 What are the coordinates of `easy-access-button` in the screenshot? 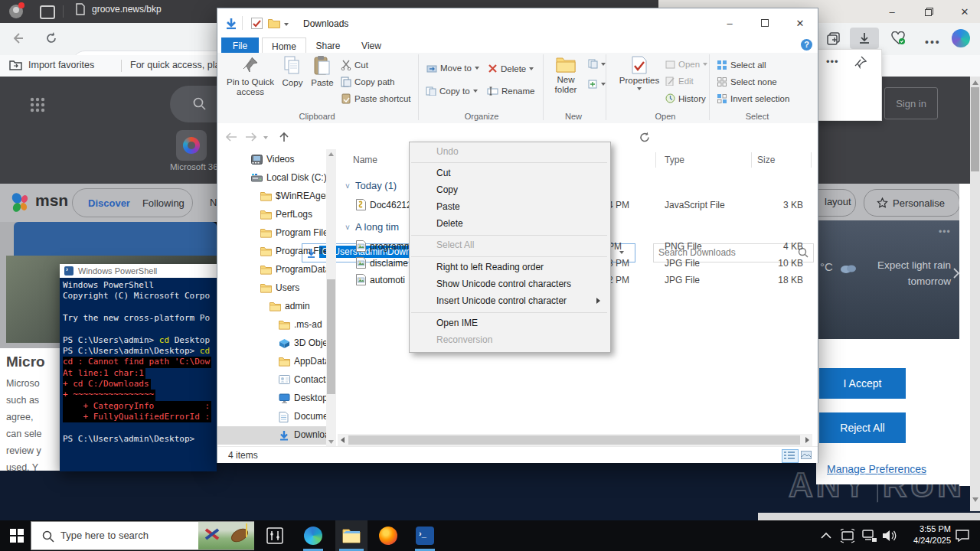 It's located at (597, 84).